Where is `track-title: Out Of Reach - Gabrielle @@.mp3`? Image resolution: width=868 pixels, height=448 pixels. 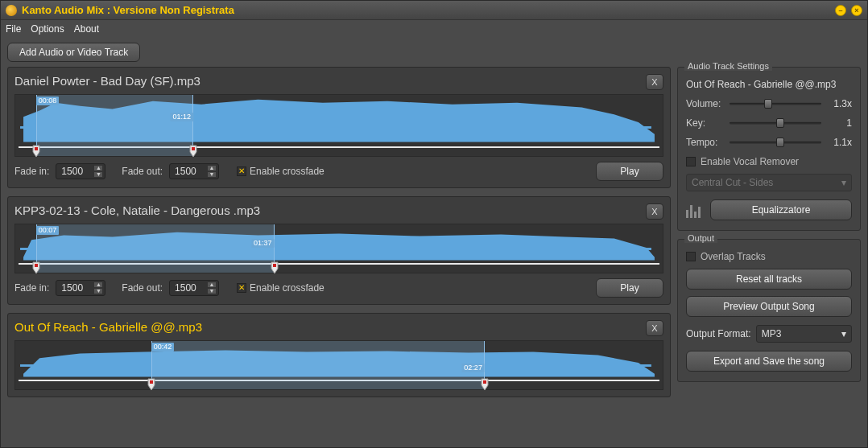
track-title: Out Of Reach - Gabrielle @@.mp3 is located at coordinates (330, 328).